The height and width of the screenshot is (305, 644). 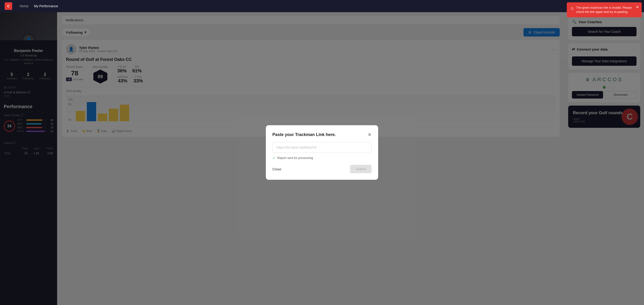 I want to click on nav-home: Home, so click(x=24, y=6).